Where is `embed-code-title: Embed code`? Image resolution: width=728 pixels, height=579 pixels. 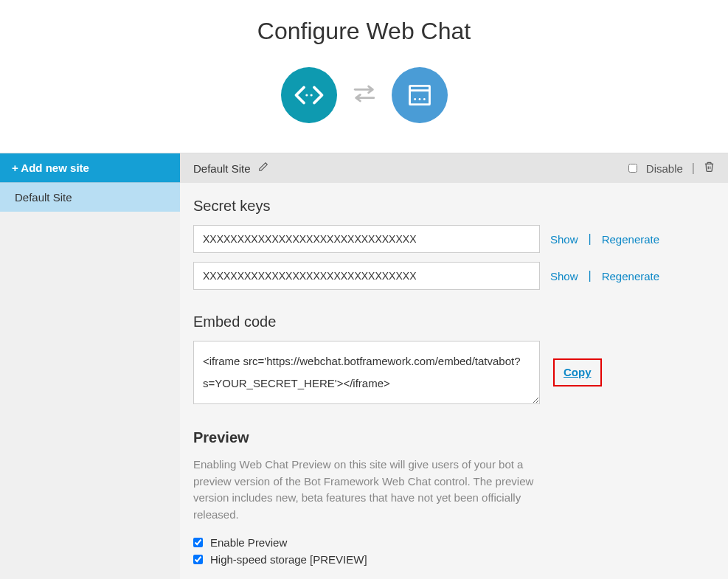 embed-code-title: Embed code is located at coordinates (454, 322).